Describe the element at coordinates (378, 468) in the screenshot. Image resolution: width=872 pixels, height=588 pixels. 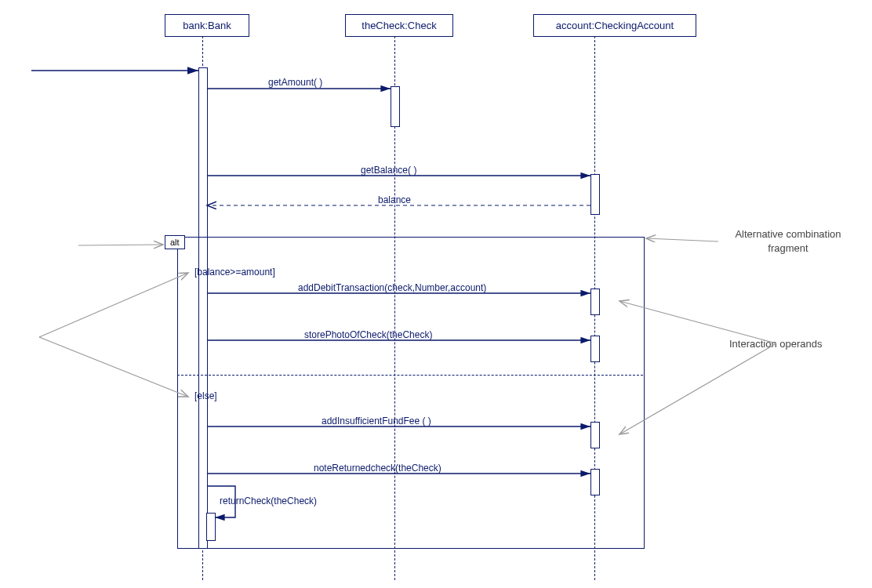
I see `msg-notereturned: noteReturnedcheck(theCheck)` at that location.